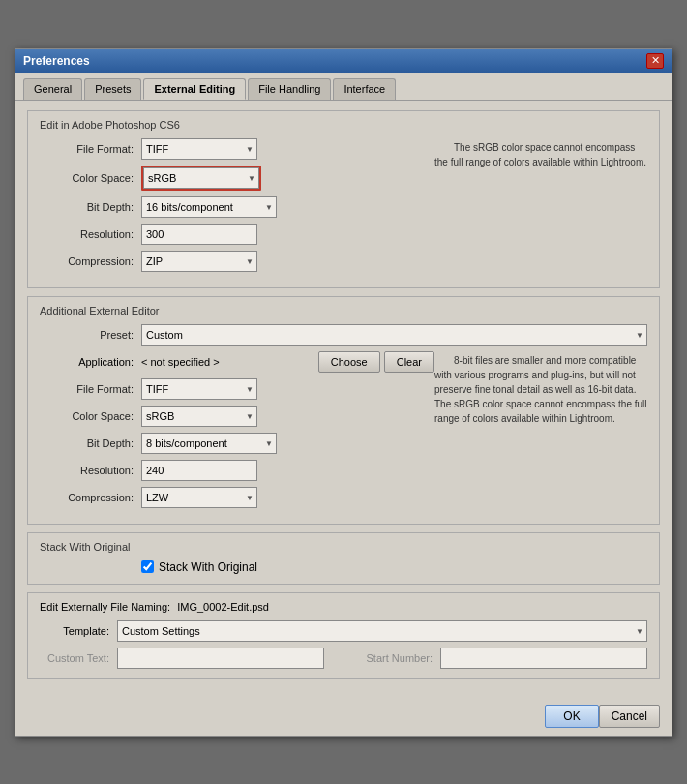  What do you see at coordinates (78, 631) in the screenshot?
I see `template-label: Template:` at bounding box center [78, 631].